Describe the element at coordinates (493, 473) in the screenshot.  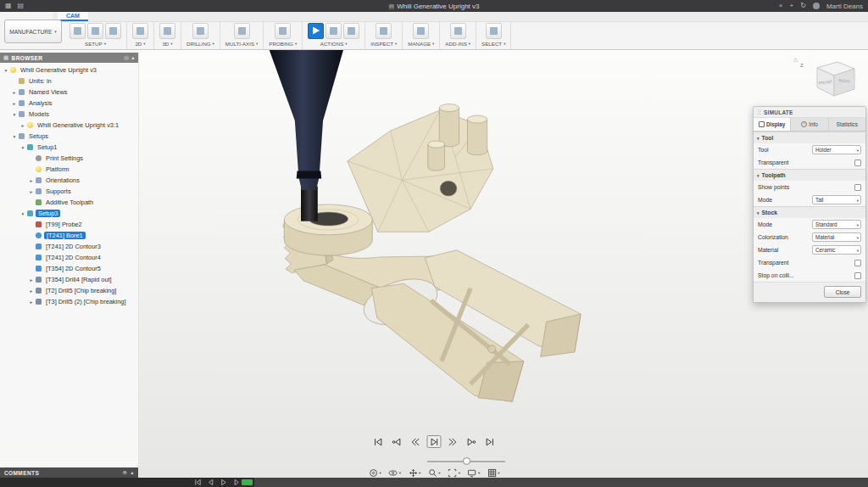
I see `grid-settings-button: ▾` at that location.